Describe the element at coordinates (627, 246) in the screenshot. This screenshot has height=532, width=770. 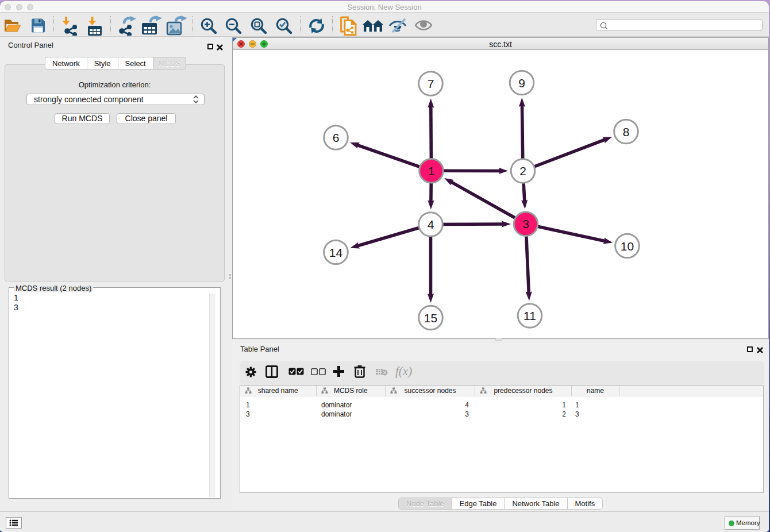
I see `svg-text: 10` at that location.